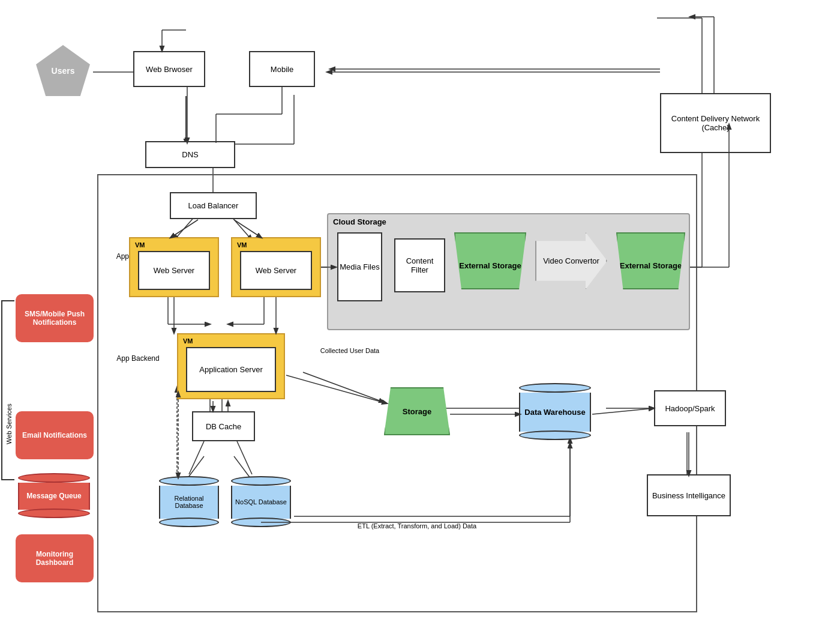 The width and height of the screenshot is (840, 643). What do you see at coordinates (190, 155) in the screenshot?
I see `dns-label: DNS` at bounding box center [190, 155].